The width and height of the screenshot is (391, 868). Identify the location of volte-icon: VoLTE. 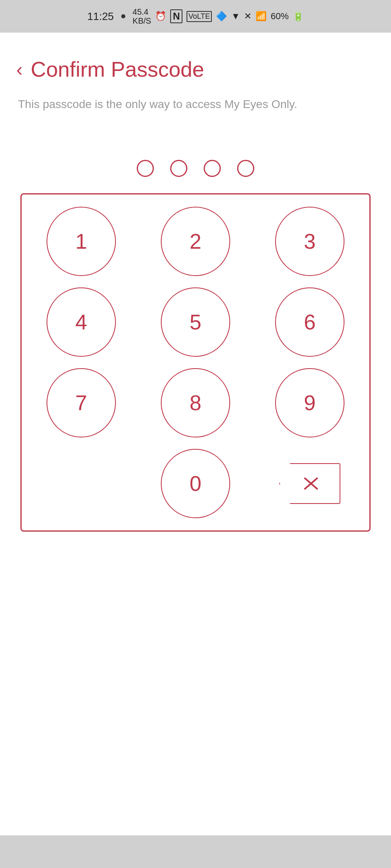
(199, 16).